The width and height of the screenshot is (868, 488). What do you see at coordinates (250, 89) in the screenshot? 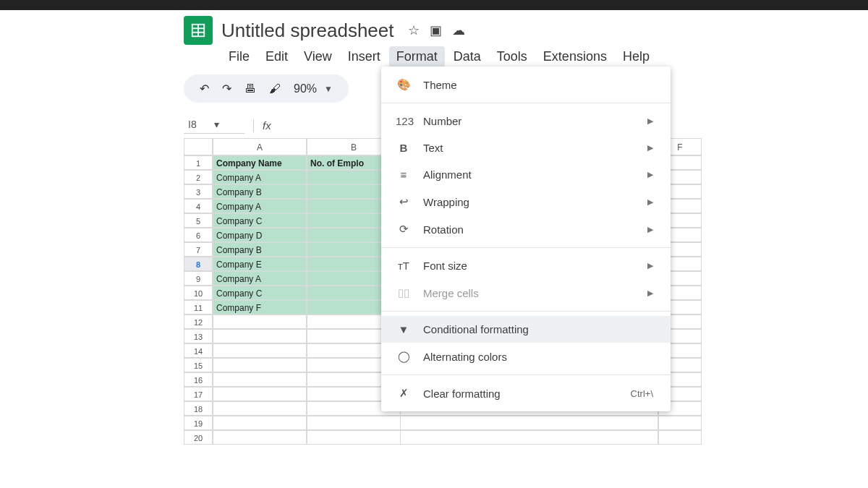
I see `print-icon: 🖶` at bounding box center [250, 89].